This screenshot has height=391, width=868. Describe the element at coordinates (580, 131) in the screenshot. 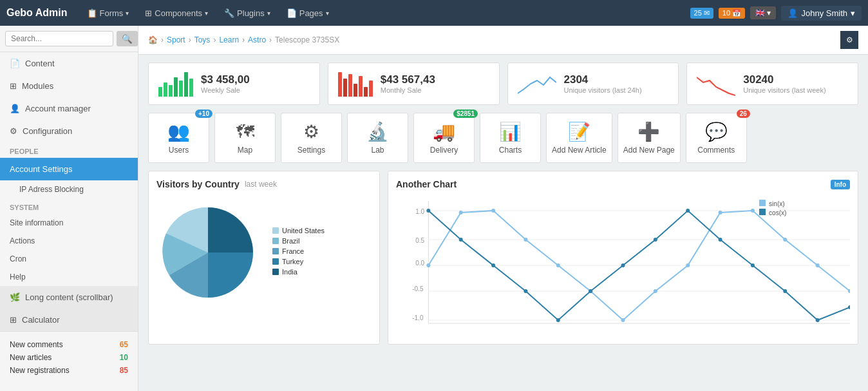

I see `add-article-icon: 📝` at that location.